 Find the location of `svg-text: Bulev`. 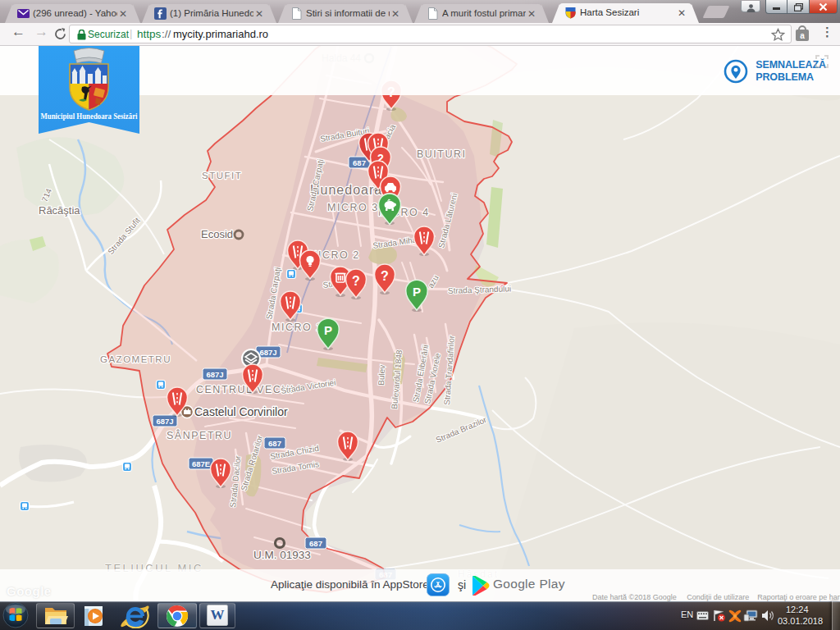

svg-text: Bulev is located at coordinates (381, 376).